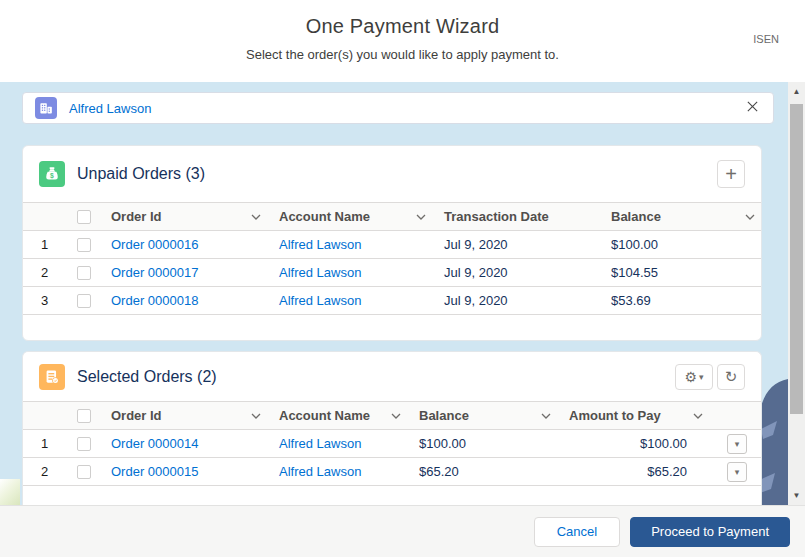 This screenshot has width=805, height=557. I want to click on money-bag-icon: $, so click(52, 174).